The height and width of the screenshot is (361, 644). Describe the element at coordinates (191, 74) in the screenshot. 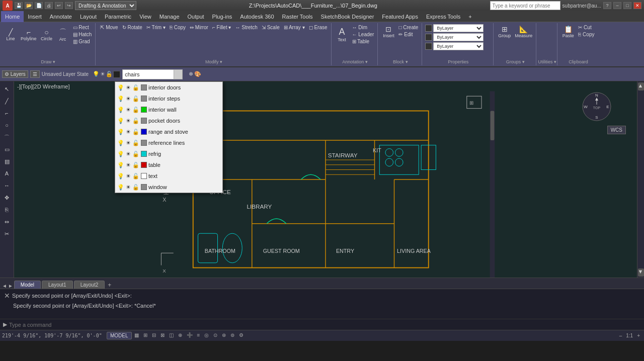

I see `freeze-icon: ❄` at that location.